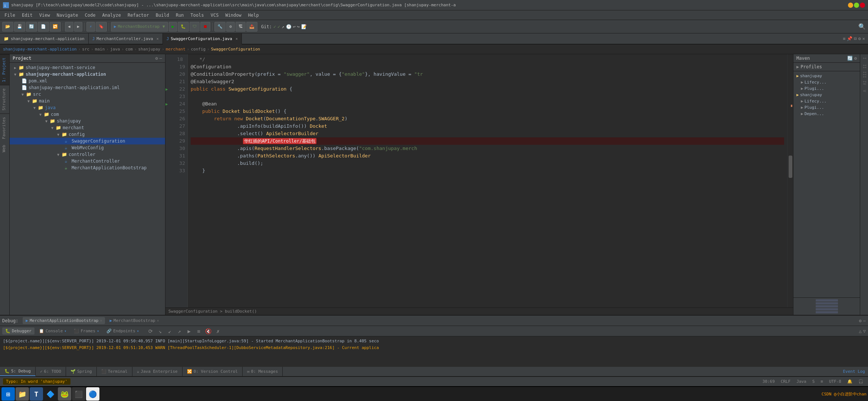 This screenshot has height=401, width=868. What do you see at coordinates (115, 371) in the screenshot?
I see `bottom-tab-terminal: ⬛ Terminal` at bounding box center [115, 371].